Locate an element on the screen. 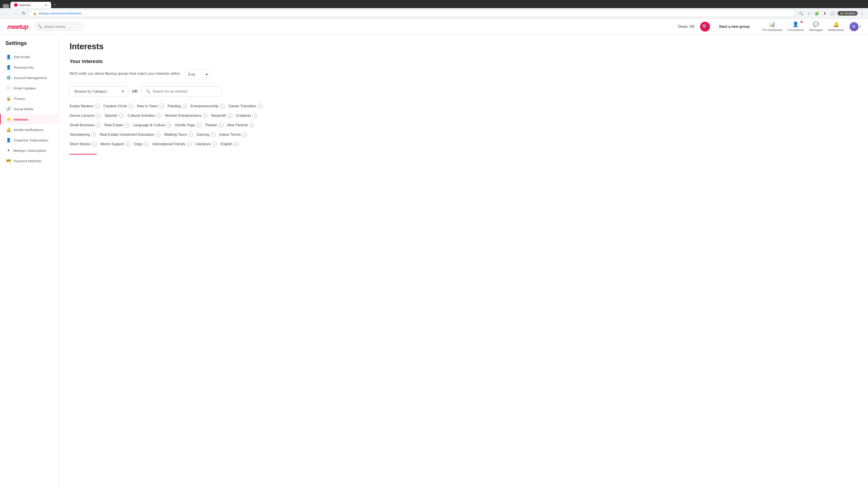 Image resolution: width=868 pixels, height=488 pixels. add-real-estate-investment-button: + is located at coordinates (158, 135).